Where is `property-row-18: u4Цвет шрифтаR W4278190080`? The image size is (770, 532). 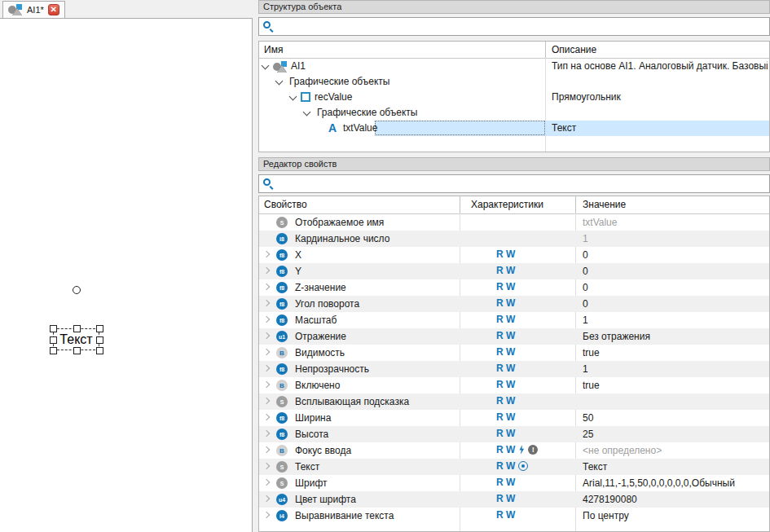
property-row-18: u4Цвет шрифтаR W4278190080 is located at coordinates (514, 499).